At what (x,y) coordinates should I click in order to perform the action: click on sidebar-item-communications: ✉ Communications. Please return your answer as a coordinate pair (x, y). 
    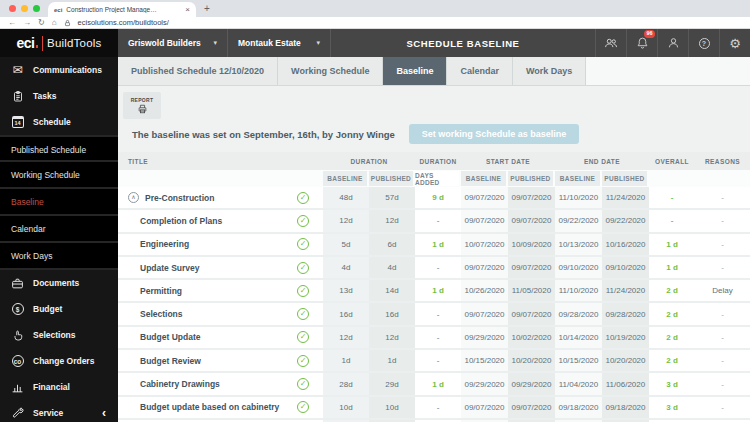
    Looking at the image, I should click on (59, 70).